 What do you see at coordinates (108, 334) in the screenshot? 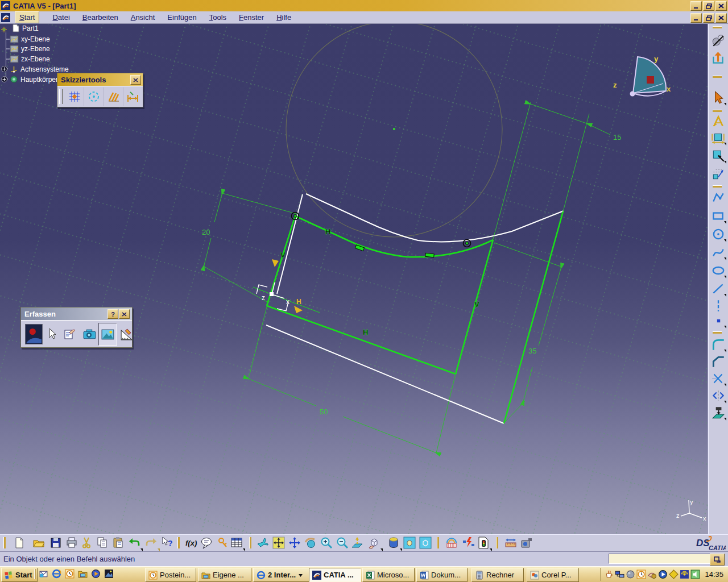
I see `image-button-selected` at bounding box center [108, 334].